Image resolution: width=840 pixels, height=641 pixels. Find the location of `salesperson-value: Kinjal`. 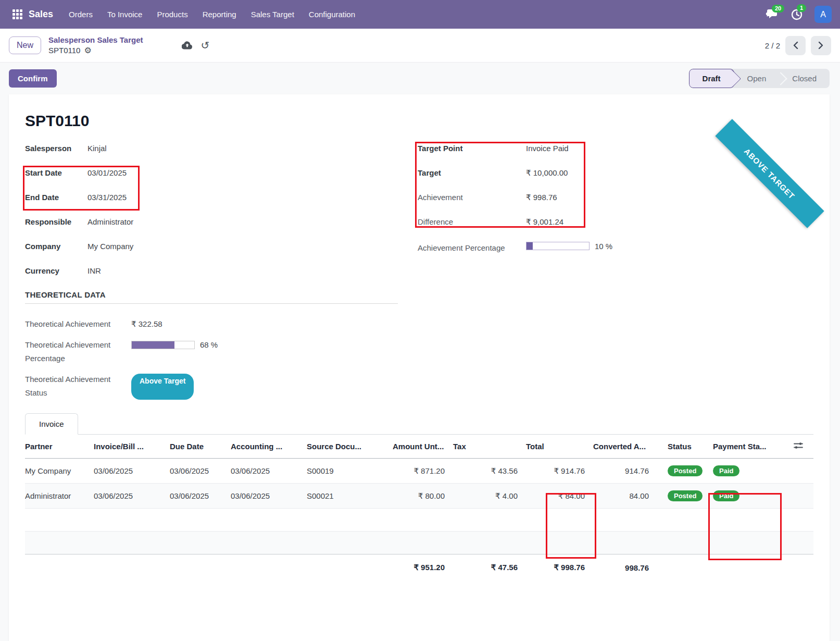

salesperson-value: Kinjal is located at coordinates (97, 148).